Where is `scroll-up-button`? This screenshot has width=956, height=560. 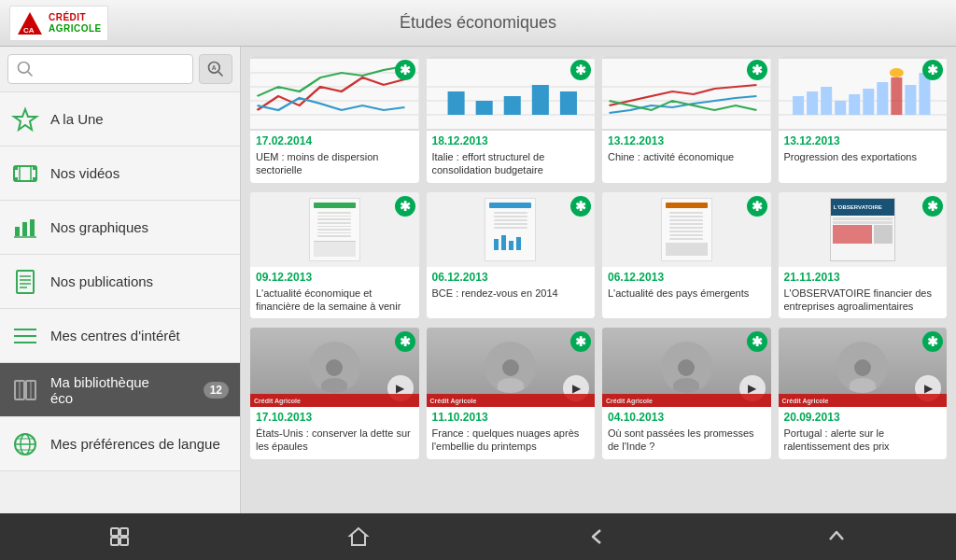
scroll-up-button is located at coordinates (836, 537).